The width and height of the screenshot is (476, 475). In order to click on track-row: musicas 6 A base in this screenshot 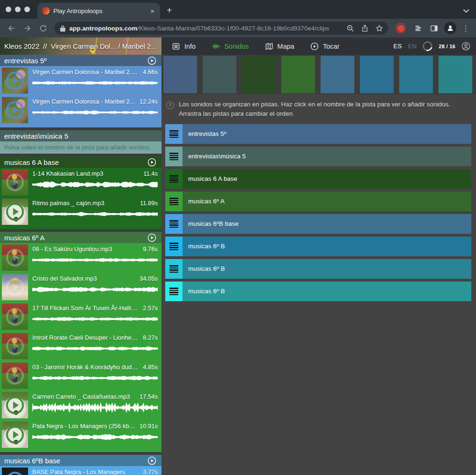, I will do `click(318, 179)`.